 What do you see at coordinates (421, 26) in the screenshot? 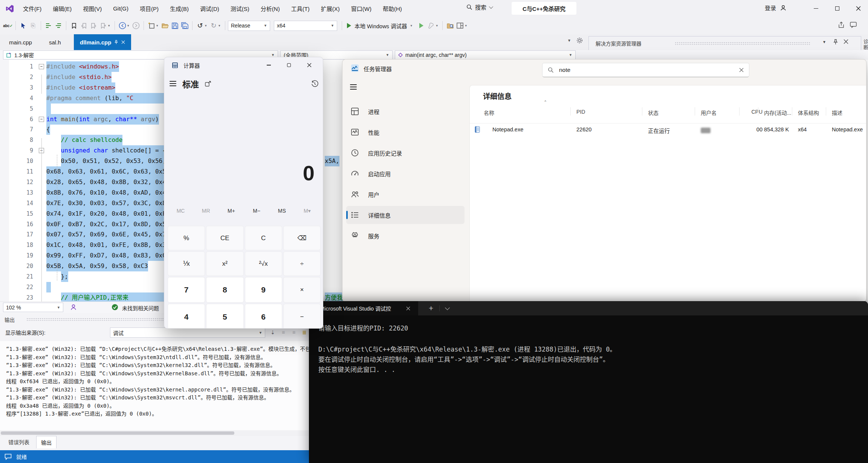
I see `start-without-debug-icon` at bounding box center [421, 26].